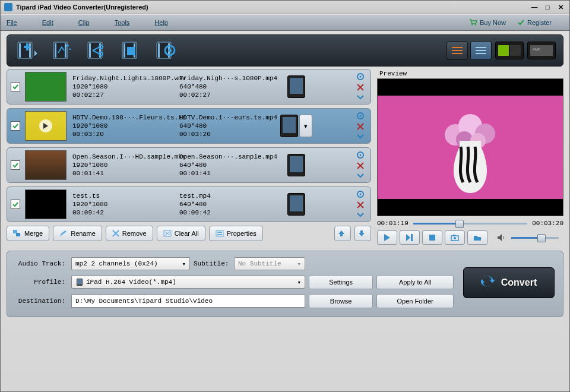 The image size is (570, 392). Describe the element at coordinates (48, 23) in the screenshot. I see `menu-edit: Edit` at that location.